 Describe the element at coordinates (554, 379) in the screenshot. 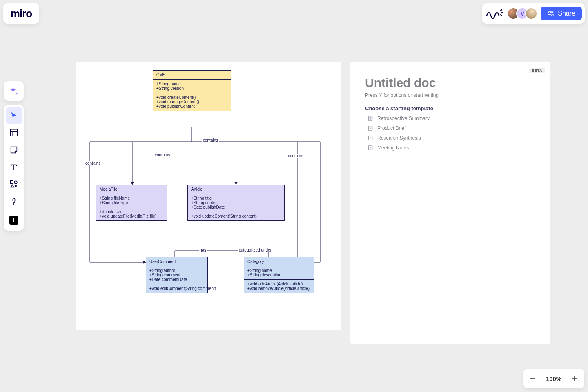

I see `zoom-value: 100%` at that location.